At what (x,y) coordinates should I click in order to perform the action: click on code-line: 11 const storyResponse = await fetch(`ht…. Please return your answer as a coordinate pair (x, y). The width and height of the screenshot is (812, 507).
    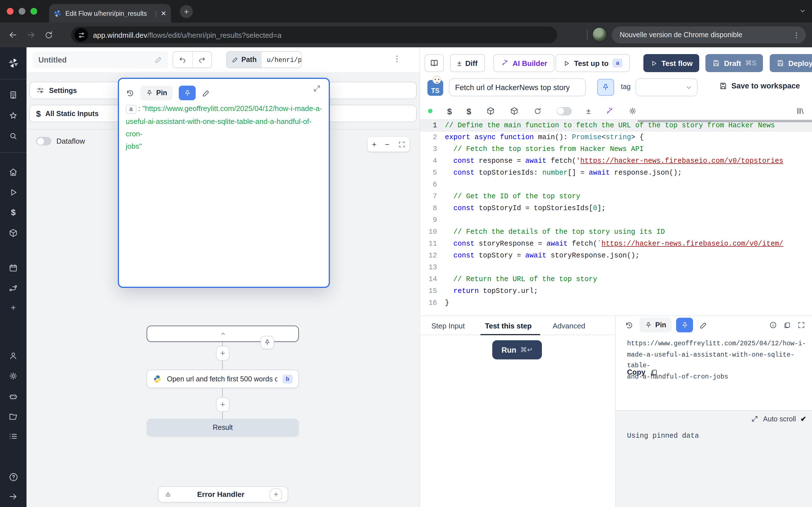
    Looking at the image, I should click on (616, 244).